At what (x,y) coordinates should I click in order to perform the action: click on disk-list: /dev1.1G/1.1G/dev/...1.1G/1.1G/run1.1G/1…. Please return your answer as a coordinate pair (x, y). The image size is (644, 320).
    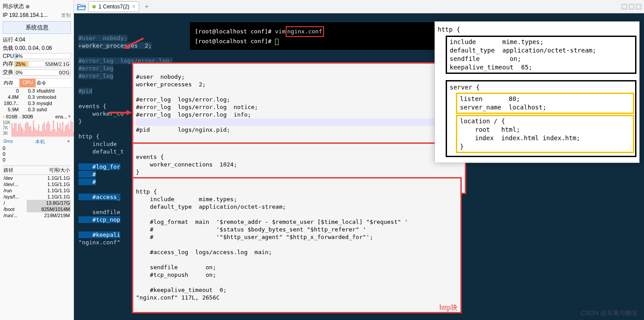
    Looking at the image, I should click on (37, 197).